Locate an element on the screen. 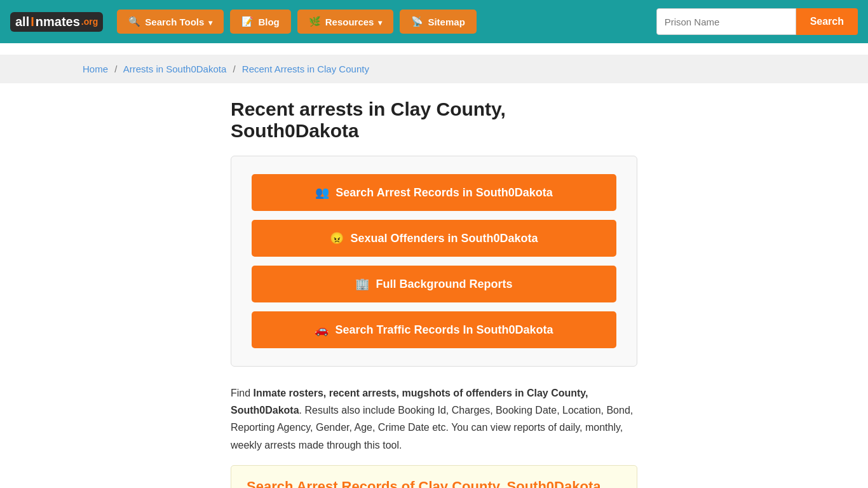 Image resolution: width=868 pixels, height=488 pixels. breadcrumb: Home / Arrests in South0Dakota / Recent … is located at coordinates (434, 69).